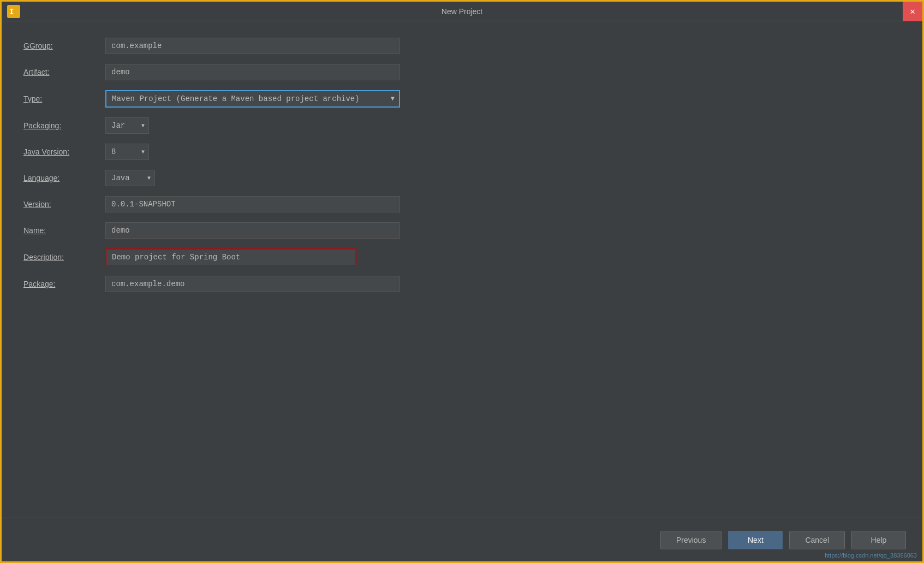  I want to click on artifact-label: Artifact:, so click(64, 72).